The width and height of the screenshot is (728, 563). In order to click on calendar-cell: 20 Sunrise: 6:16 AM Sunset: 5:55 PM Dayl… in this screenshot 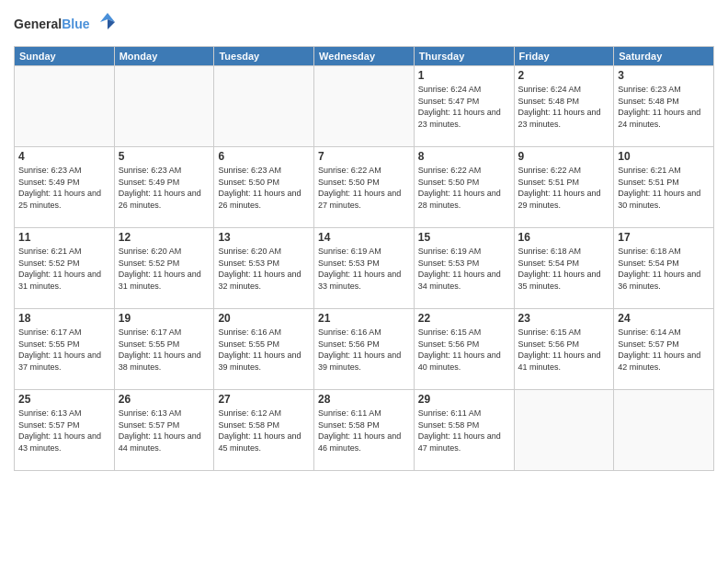, I will do `click(265, 350)`.